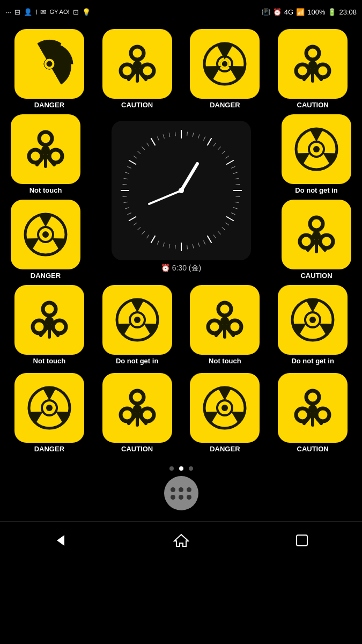 This screenshot has height=644, width=362. I want to click on app-danger-5: DANGER, so click(225, 413).